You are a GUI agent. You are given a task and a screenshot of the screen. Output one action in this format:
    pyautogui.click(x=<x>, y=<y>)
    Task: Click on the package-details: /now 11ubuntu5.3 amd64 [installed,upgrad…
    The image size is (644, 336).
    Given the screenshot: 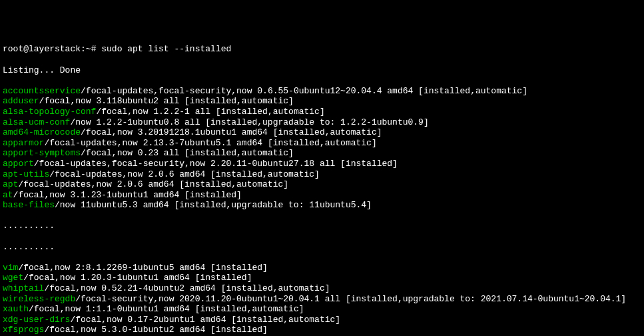 What is the action you would take?
    pyautogui.click(x=213, y=205)
    